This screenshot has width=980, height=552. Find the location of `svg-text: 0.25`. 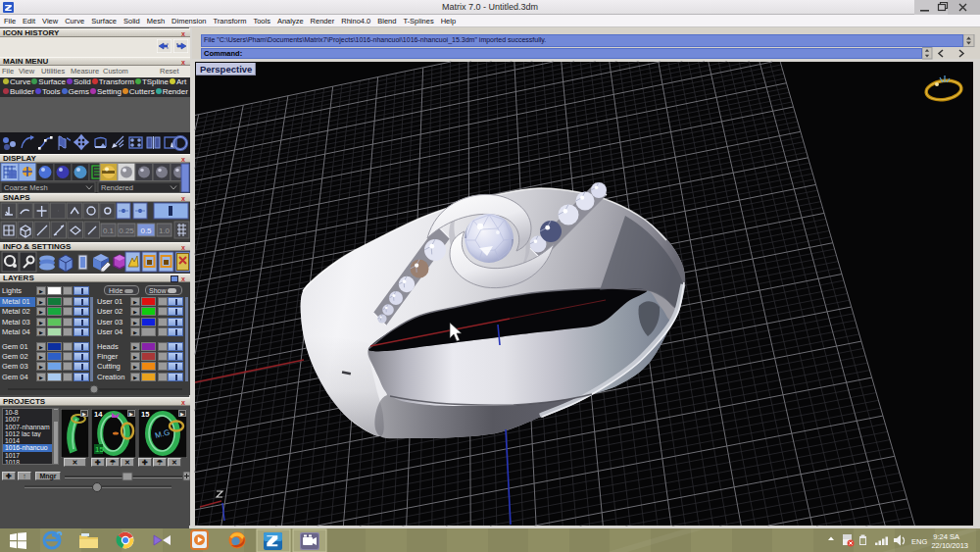

svg-text: 0.25 is located at coordinates (126, 231).